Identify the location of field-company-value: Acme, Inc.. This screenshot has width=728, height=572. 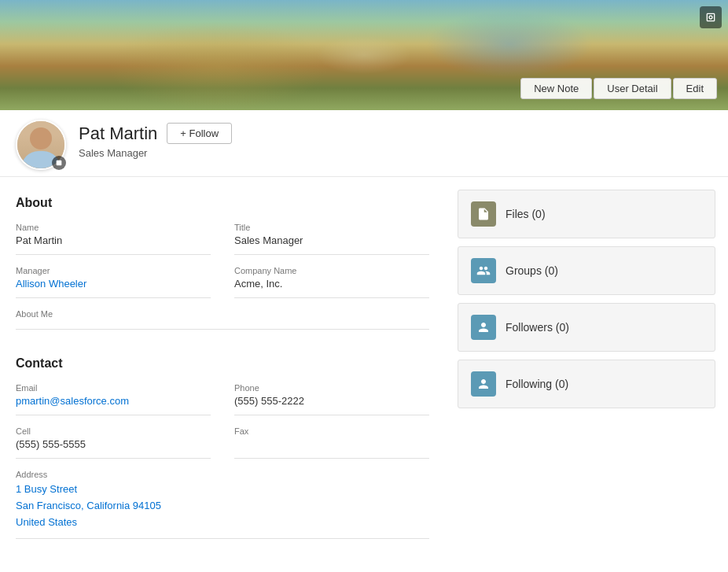
(332, 283).